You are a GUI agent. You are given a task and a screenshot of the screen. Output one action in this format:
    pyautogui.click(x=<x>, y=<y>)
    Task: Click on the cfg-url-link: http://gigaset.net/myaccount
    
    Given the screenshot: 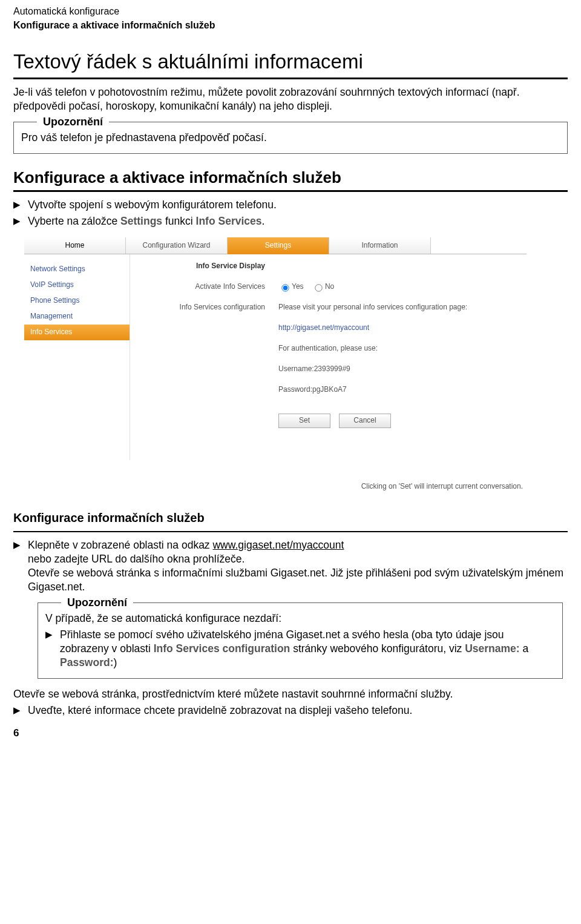 What is the action you would take?
    pyautogui.click(x=402, y=328)
    